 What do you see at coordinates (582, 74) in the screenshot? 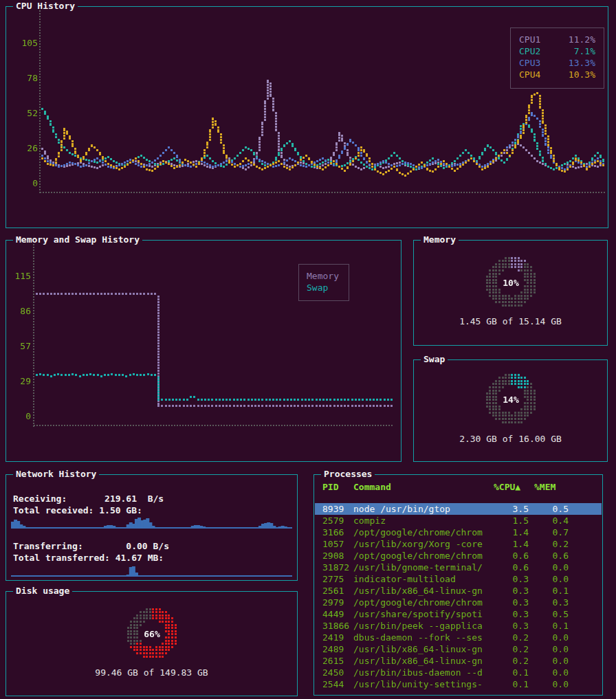
I see `legend-series-value: 10.3%` at bounding box center [582, 74].